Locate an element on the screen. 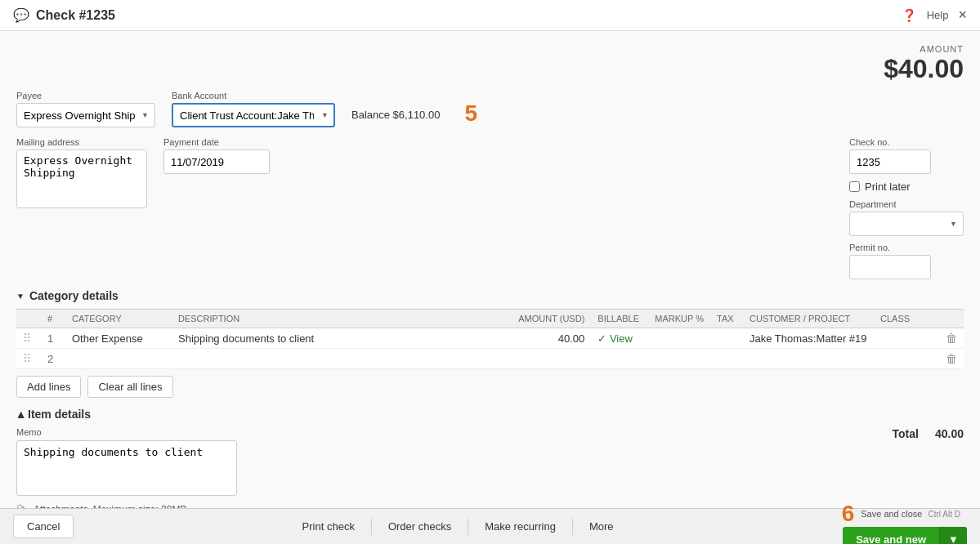 The height and width of the screenshot is (544, 980). permit-no-label: Permit no. is located at coordinates (906, 247).